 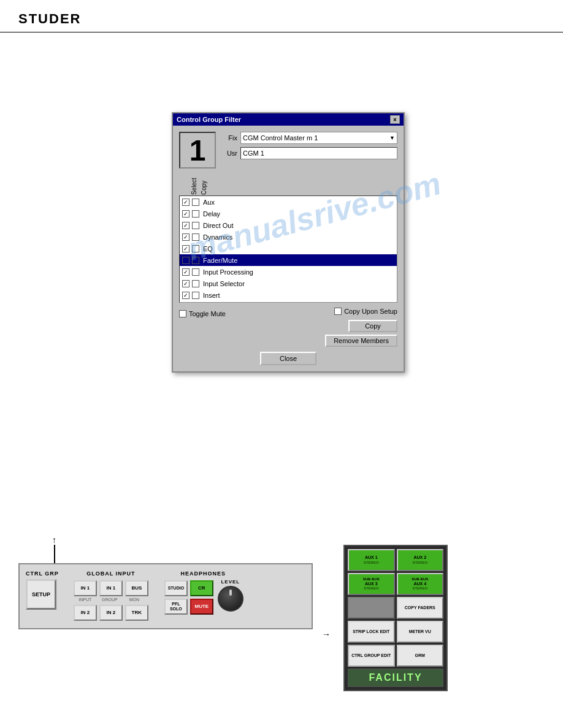 I want to click on select-check-aux, so click(x=186, y=202).